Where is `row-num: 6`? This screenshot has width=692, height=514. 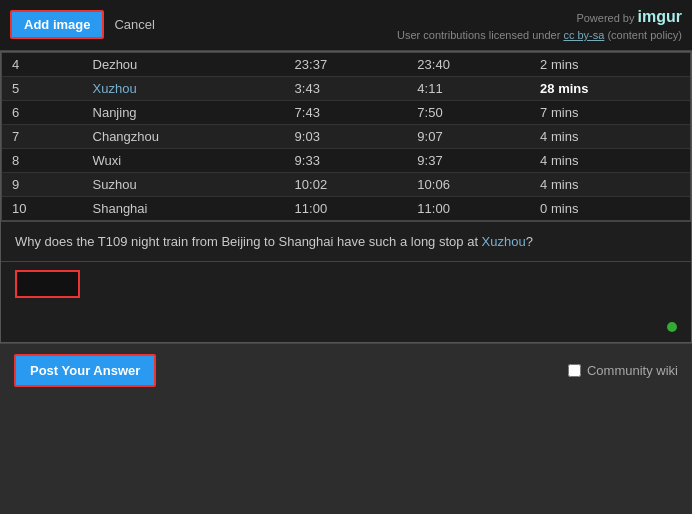
row-num: 6 is located at coordinates (42, 112).